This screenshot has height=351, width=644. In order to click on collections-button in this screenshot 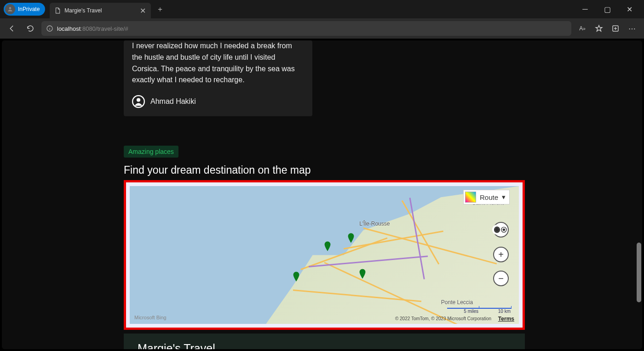, I will do `click(615, 28)`.